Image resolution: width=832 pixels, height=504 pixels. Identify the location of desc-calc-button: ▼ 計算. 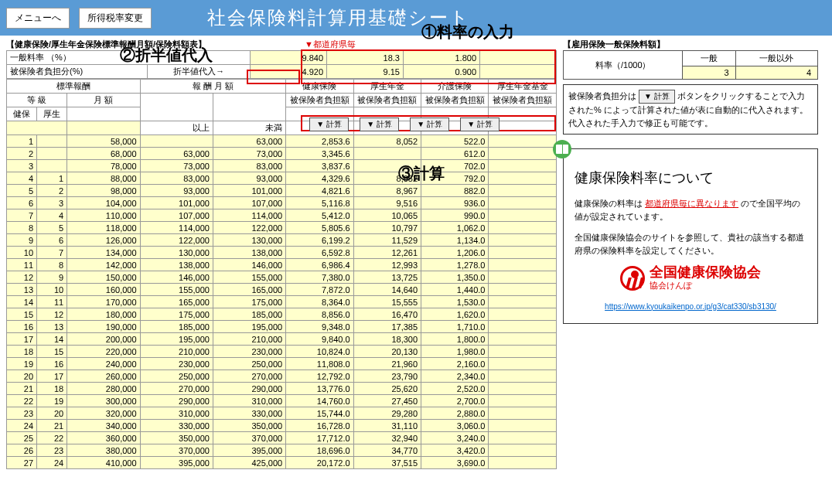
(657, 97).